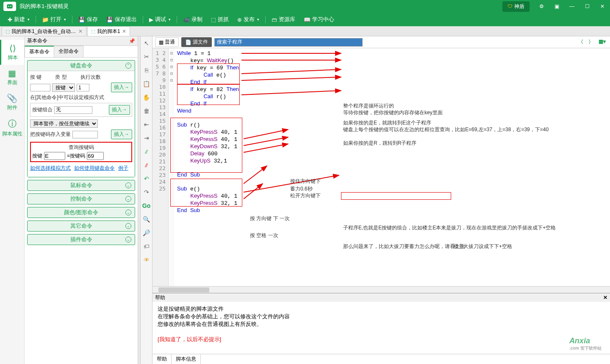 The image size is (610, 364). What do you see at coordinates (160, 19) in the screenshot?
I see `debug-button: ▶调试▾` at bounding box center [160, 19].